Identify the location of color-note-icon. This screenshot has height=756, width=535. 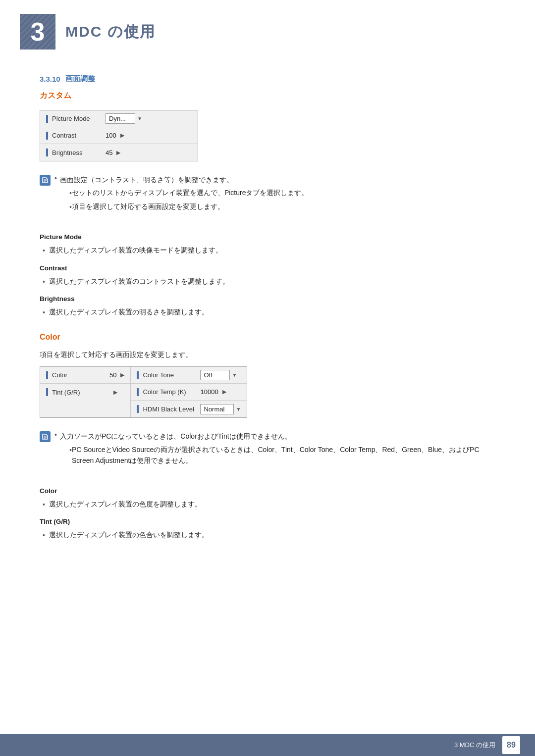
(45, 437).